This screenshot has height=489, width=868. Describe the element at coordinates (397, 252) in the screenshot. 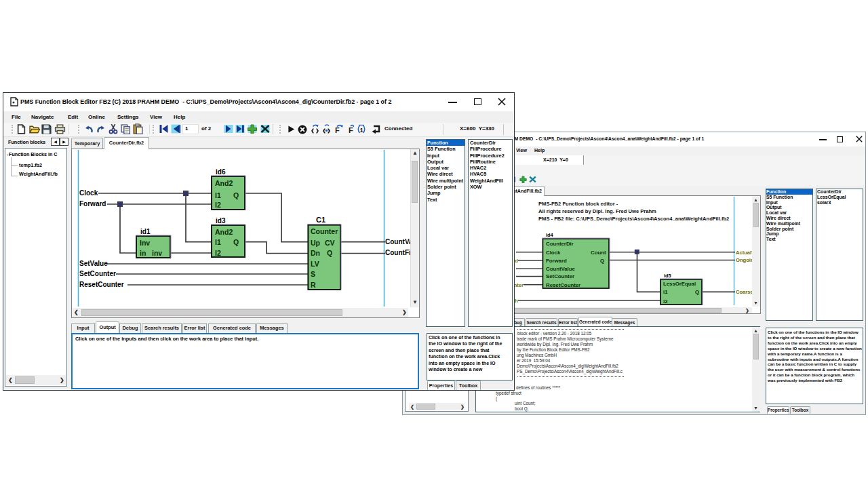

I see `svg-text: CountFinished` at that location.